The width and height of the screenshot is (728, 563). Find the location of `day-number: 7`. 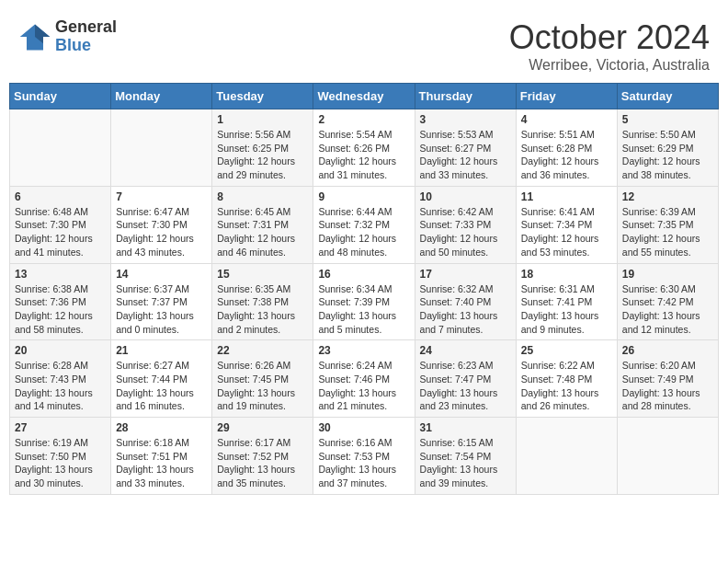

day-number: 7 is located at coordinates (162, 197).